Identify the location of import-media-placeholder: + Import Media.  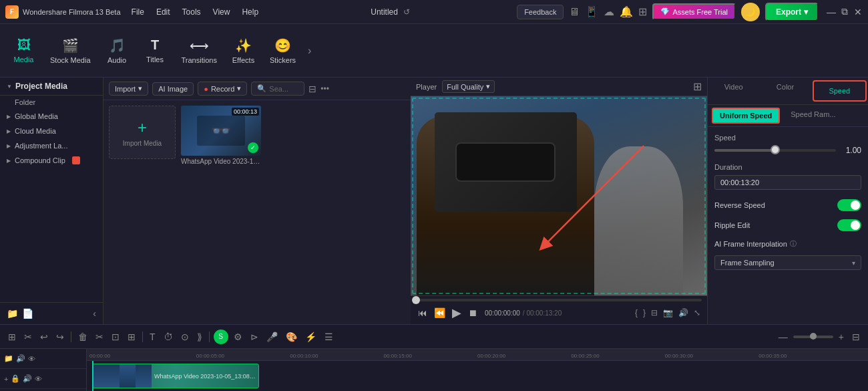
(142, 132).